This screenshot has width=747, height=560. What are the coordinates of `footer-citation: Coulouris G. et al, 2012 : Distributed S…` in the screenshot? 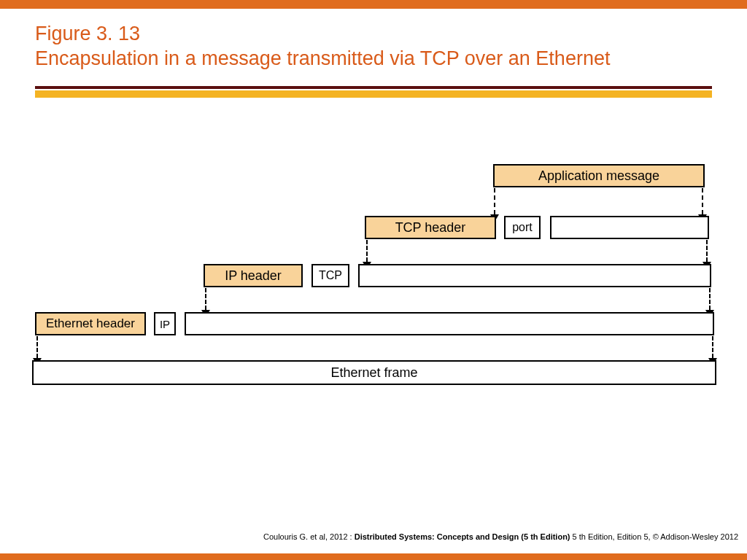 It's located at (374, 537).